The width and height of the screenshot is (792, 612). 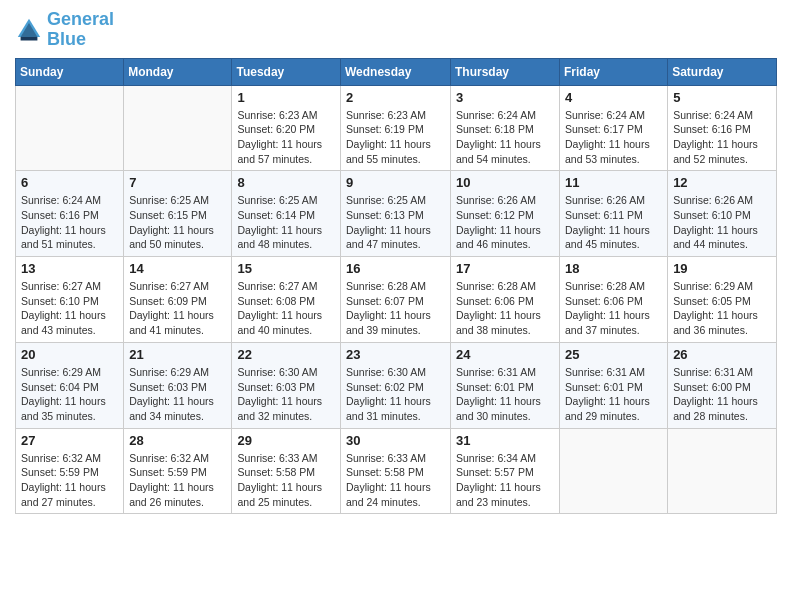 I want to click on day-number: 5, so click(x=722, y=98).